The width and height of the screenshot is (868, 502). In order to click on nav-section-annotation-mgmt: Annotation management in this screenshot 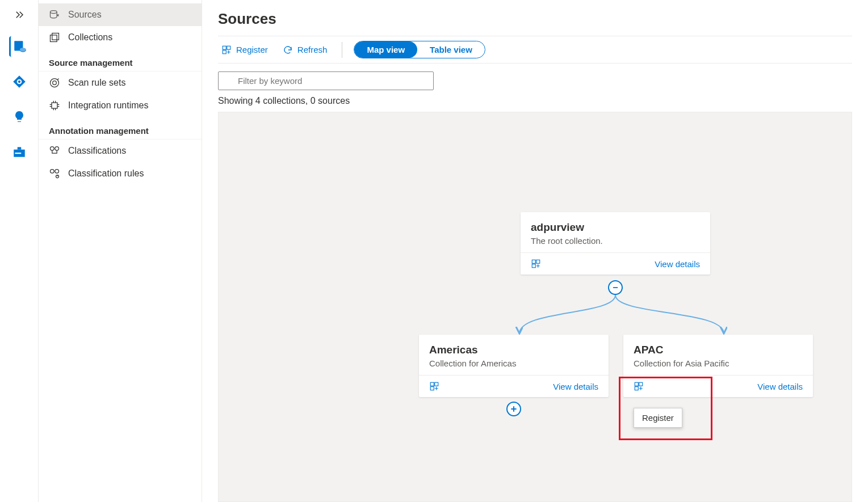, I will do `click(120, 130)`.